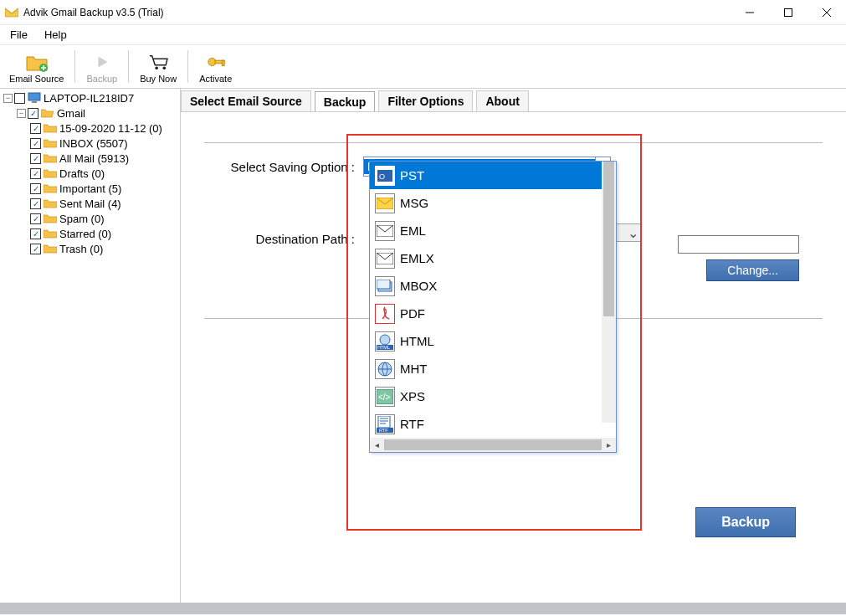 The height and width of the screenshot is (616, 846). I want to click on tree-root: − LAPTOP-IL218ID7, so click(90, 98).